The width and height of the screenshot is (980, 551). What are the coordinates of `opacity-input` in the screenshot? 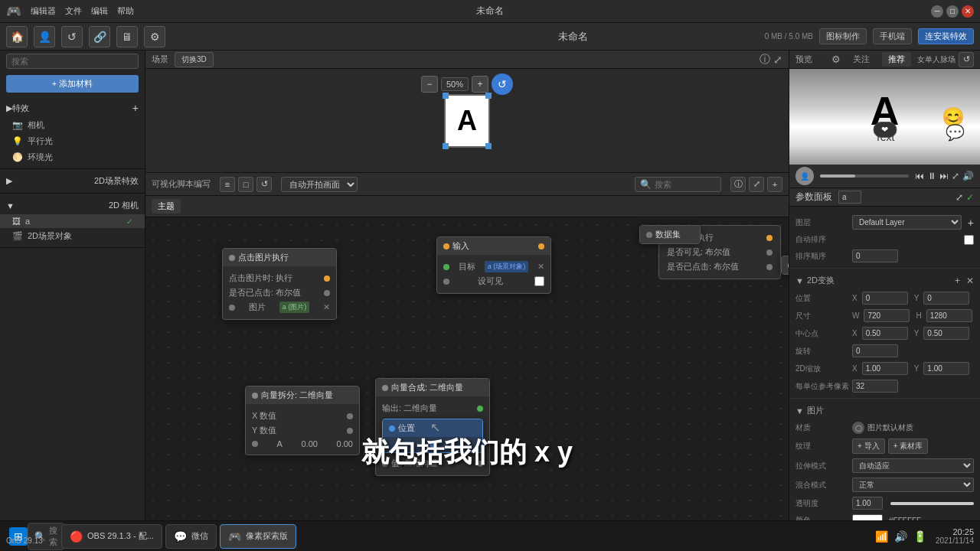 It's located at (867, 504).